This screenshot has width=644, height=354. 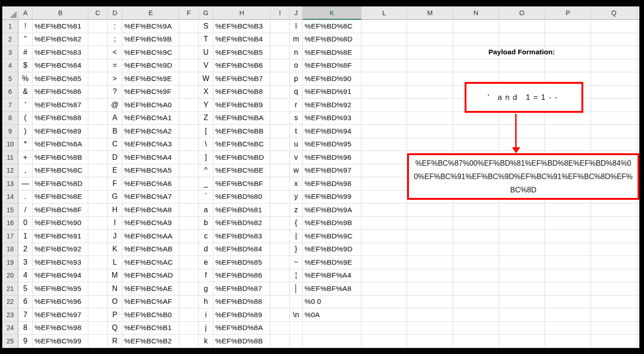 I want to click on cell-A4: $, so click(x=26, y=66).